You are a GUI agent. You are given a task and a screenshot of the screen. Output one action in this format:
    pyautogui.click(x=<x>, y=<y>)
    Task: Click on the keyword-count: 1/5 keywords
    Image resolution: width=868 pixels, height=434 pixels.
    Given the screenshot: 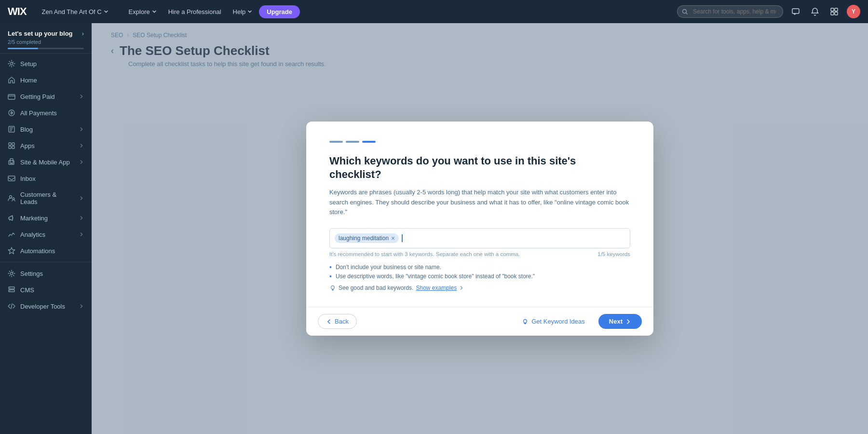 What is the action you would take?
    pyautogui.click(x=614, y=254)
    